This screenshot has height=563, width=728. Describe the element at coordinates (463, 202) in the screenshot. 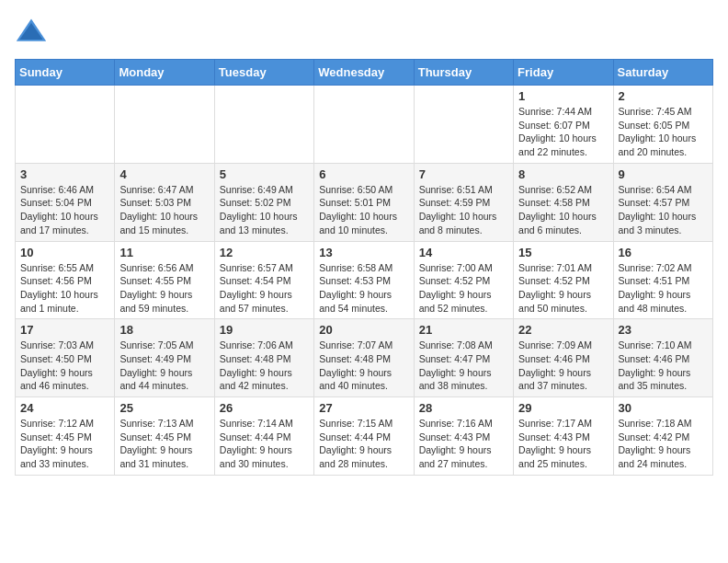

I see `calendar-cell: 7Sunrise: 6:51 AMSunset: 4:59 PMDaylight…` at that location.